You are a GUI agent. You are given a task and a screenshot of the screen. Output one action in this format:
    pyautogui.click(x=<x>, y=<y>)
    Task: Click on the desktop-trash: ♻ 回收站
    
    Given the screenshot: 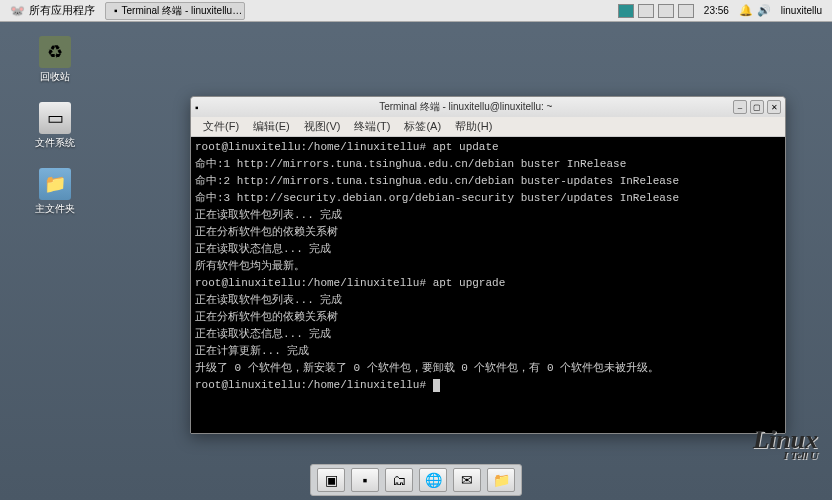 What is the action you would take?
    pyautogui.click(x=55, y=60)
    